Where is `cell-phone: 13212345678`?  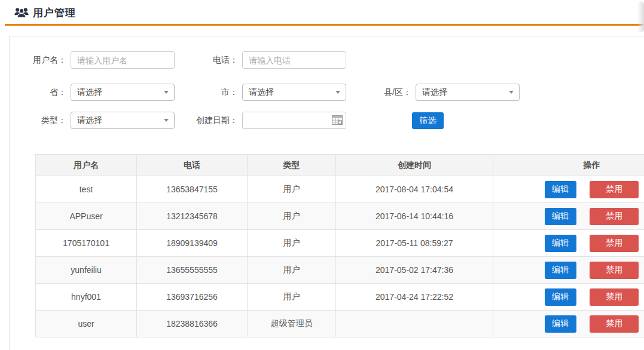
cell-phone: 13212345678 is located at coordinates (193, 216).